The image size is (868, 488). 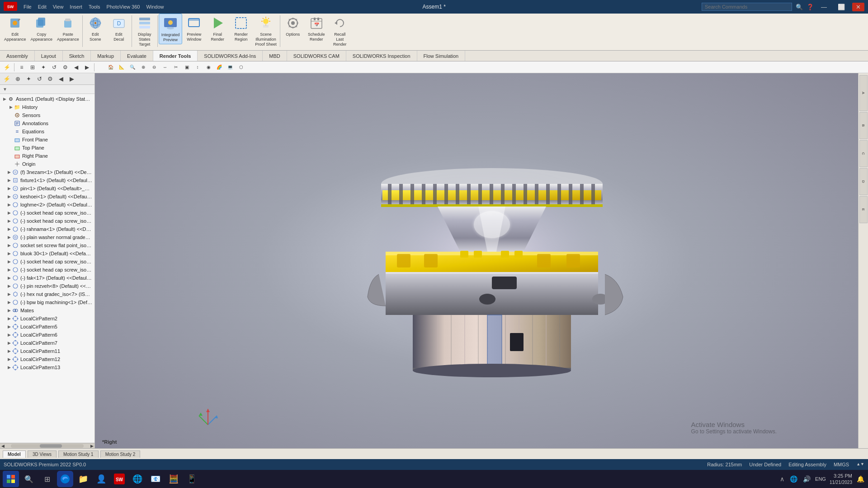 What do you see at coordinates (132, 67) in the screenshot?
I see `tb2-view-btn3: 🔍` at bounding box center [132, 67].